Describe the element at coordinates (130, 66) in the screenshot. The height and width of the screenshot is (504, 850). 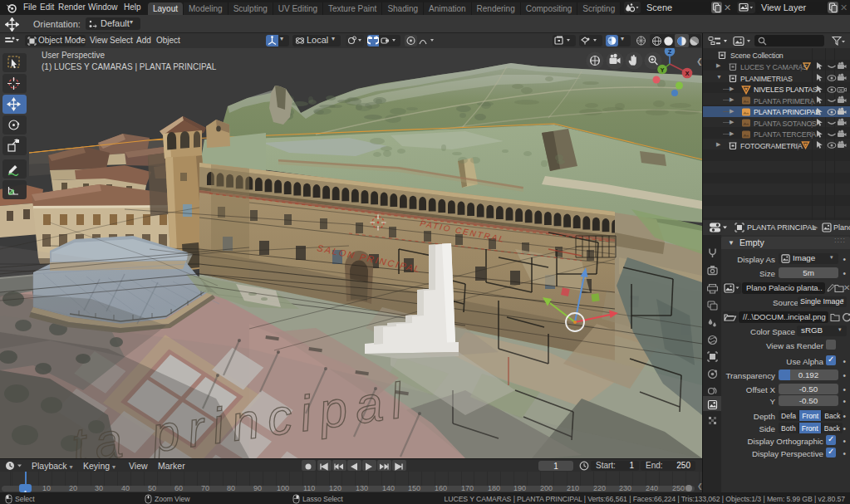
I see `svg-text:(1) LUCES Y CAMARAS | PLANTA P: (1) LUCES Y CAMARAS | PLANTA PRINCIPAL` at that location.